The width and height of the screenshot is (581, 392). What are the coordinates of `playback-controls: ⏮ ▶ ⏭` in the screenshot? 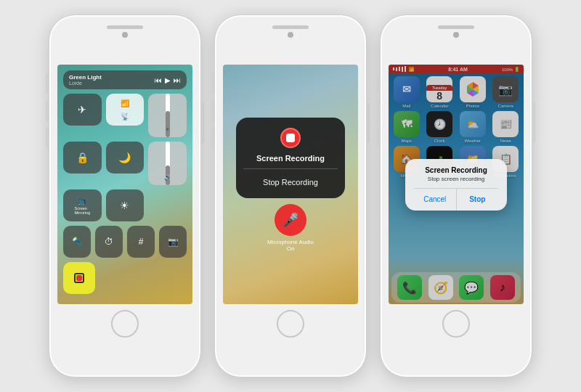 It's located at (168, 80).